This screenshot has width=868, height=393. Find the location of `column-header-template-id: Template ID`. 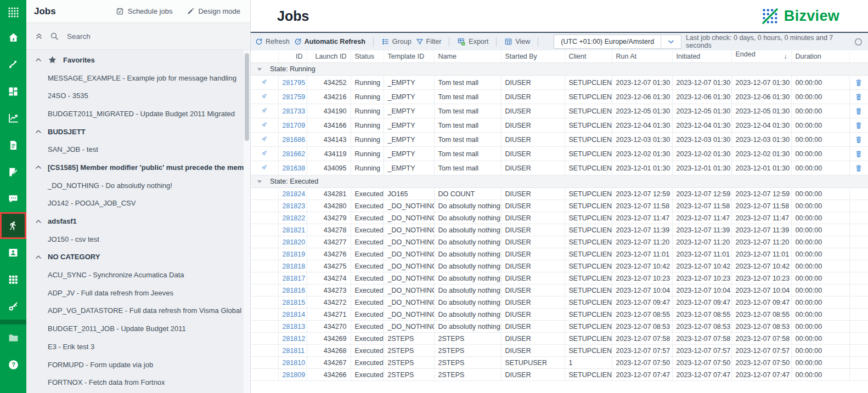

column-header-template-id: Template ID is located at coordinates (409, 57).